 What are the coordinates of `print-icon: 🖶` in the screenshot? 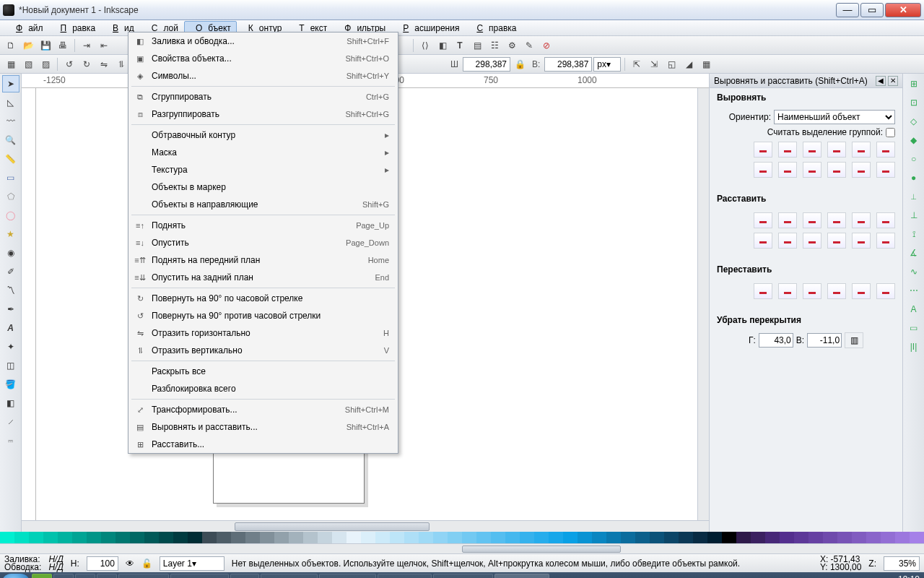 It's located at (63, 46).